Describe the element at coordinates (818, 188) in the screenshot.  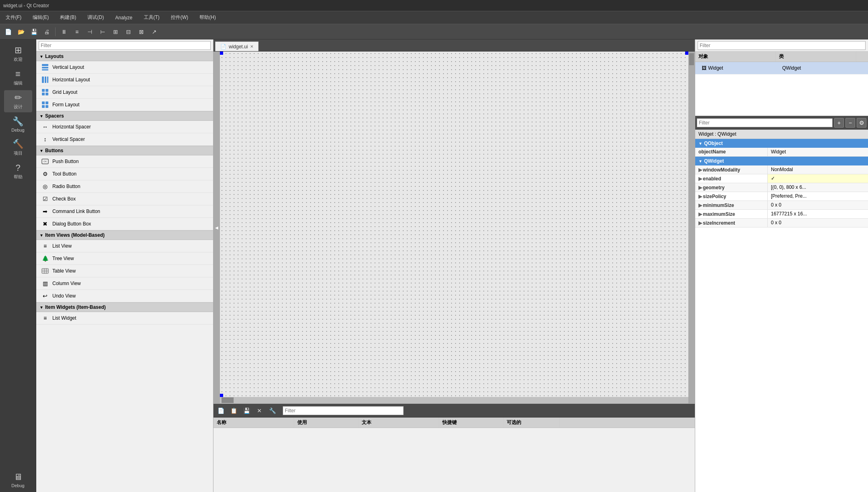
I see `prop-geometry-value: [(0, 0), 800 x 6...` at that location.